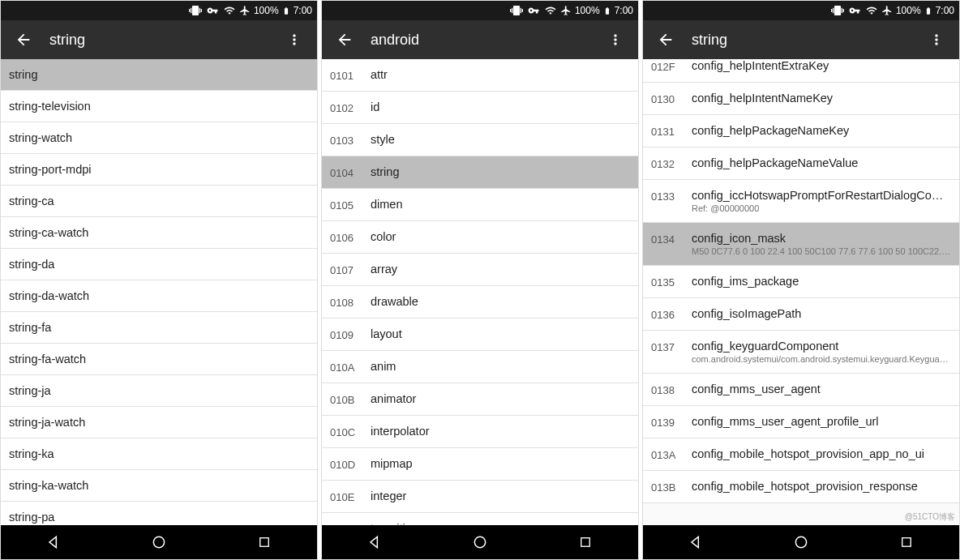 The image size is (960, 560). I want to click on list-item: 0104string, so click(480, 173).